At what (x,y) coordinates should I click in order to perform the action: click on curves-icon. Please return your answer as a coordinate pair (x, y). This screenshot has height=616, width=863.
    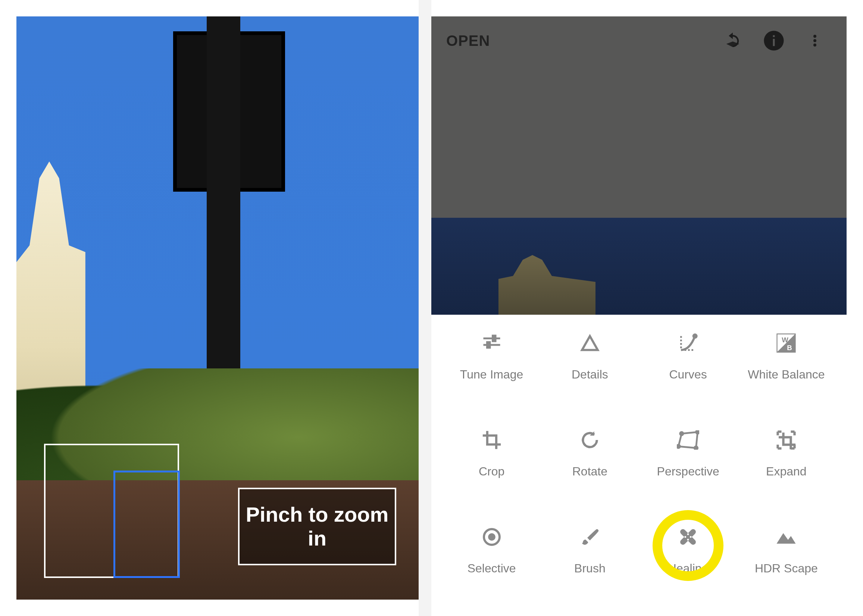
    Looking at the image, I should click on (688, 343).